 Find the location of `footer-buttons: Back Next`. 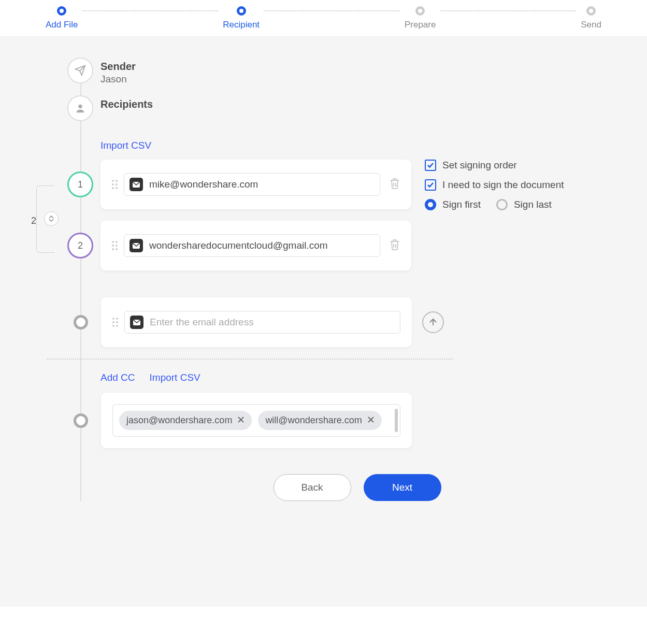

footer-buttons: Back Next is located at coordinates (357, 488).